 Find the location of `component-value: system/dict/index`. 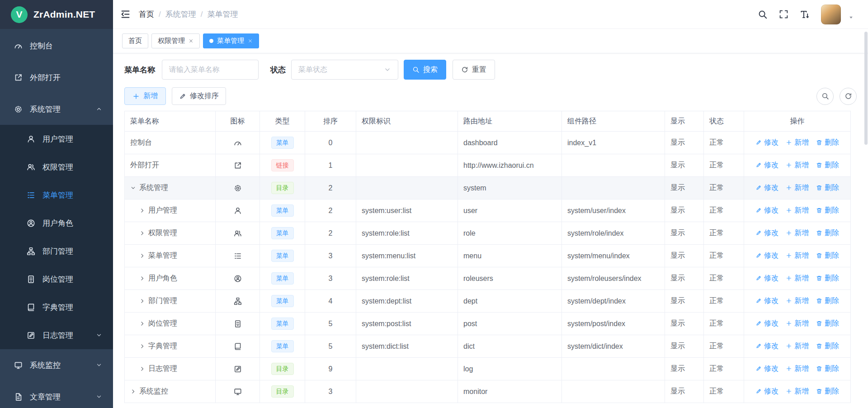

component-value: system/dict/index is located at coordinates (595, 346).